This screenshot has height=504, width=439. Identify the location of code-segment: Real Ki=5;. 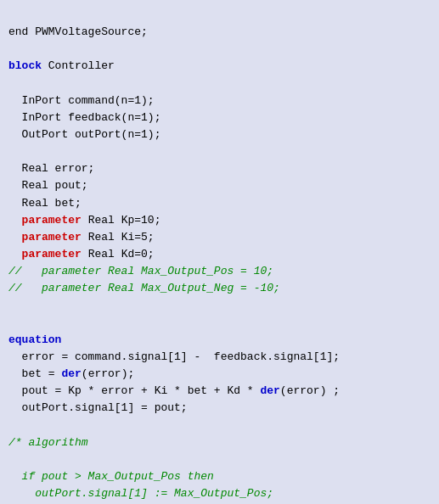
(118, 238).